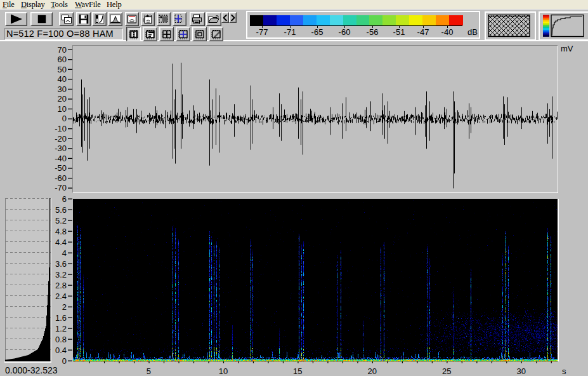 The image size is (588, 376). Describe the element at coordinates (61, 274) in the screenshot. I see `svg-text: 3.2` at that location.